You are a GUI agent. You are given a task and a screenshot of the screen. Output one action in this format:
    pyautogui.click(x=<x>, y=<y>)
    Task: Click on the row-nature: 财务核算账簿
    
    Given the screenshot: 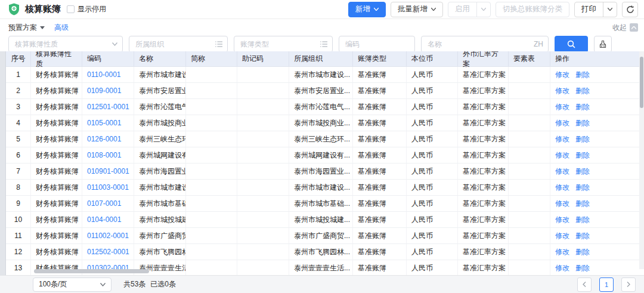 What is the action you would take?
    pyautogui.click(x=57, y=155)
    